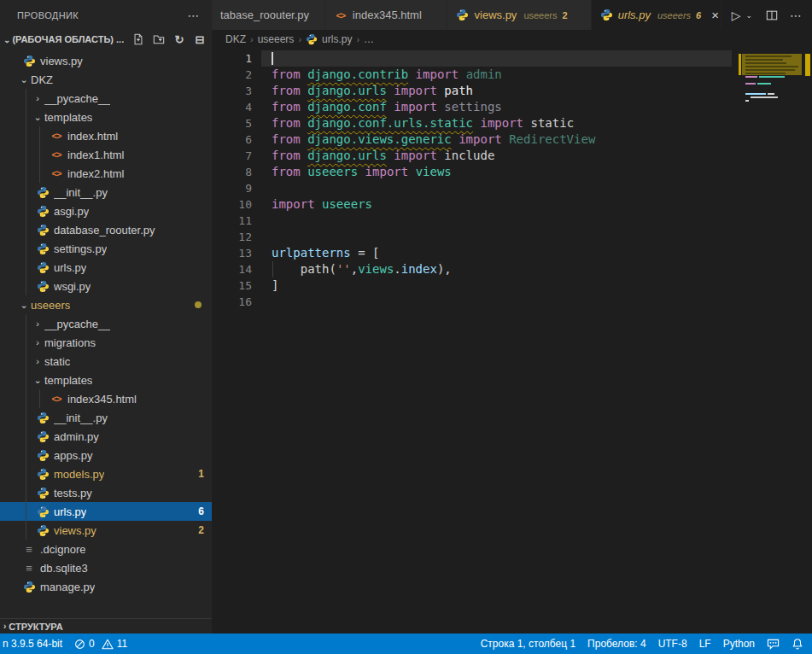  Describe the element at coordinates (106, 155) in the screenshot. I see `tree-file-index1-html: <>index1.html` at that location.